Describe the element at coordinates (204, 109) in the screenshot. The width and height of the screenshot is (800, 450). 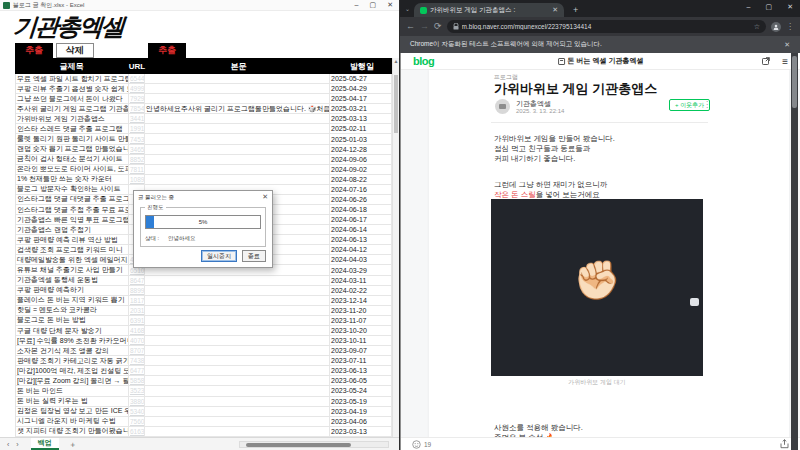
I see `table-row: 주사위 굴리기 게임 프로그램 기관총앱 78544 안녕하세요주사위 굴리기 …` at that location.